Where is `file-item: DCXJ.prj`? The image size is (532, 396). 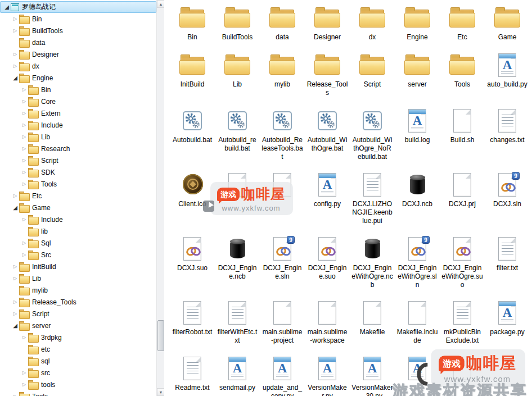
file-item: DCXJ.prj is located at coordinates (462, 200).